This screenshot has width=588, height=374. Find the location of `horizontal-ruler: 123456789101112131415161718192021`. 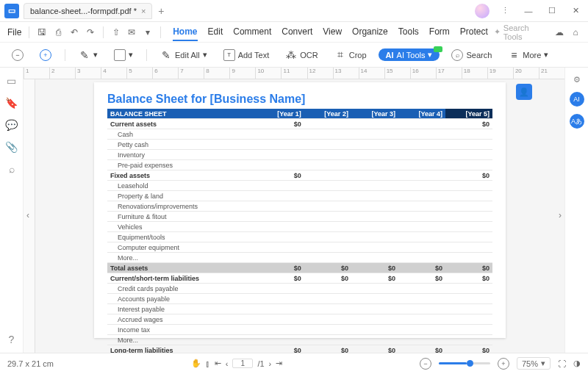

horizontal-ruler: 123456789101112131415161718192021 is located at coordinates (294, 73).